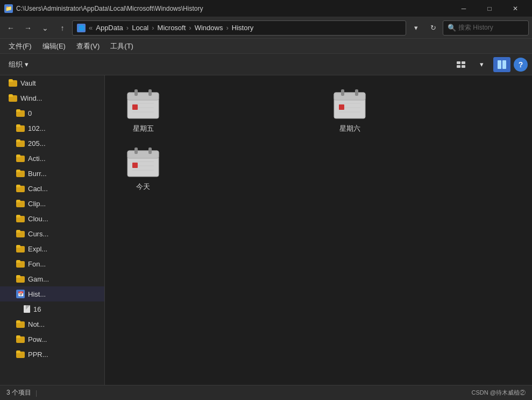 The height and width of the screenshot is (400, 532). What do you see at coordinates (502, 65) in the screenshot?
I see `view-toggle-button` at bounding box center [502, 65].